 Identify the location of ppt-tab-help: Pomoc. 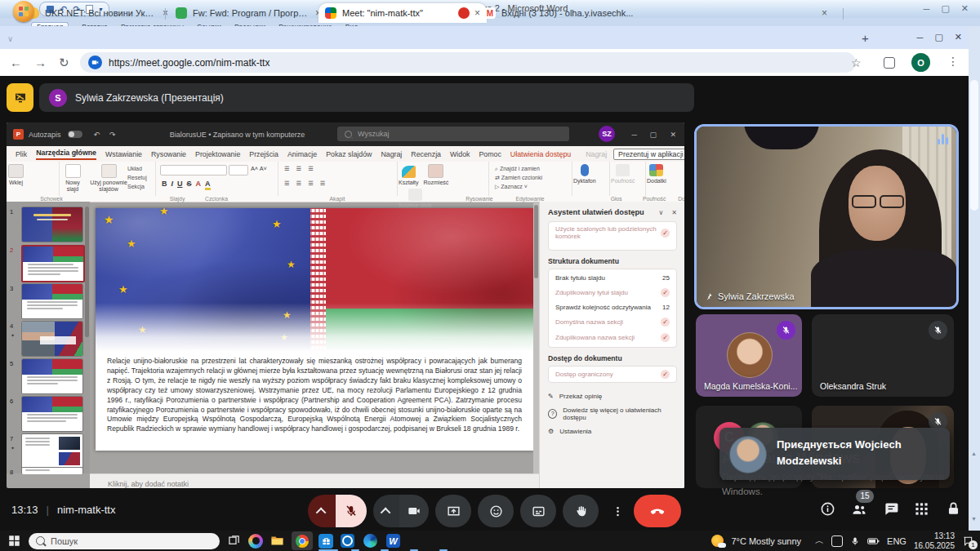
(490, 154).